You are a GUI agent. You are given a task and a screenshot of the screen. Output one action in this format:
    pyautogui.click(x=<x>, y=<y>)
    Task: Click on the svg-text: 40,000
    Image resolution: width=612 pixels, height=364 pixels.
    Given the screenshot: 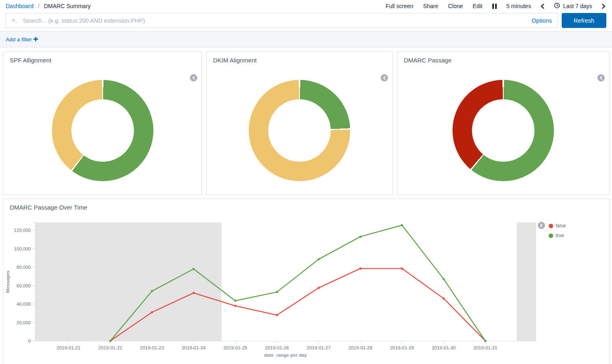 What is the action you would take?
    pyautogui.click(x=24, y=304)
    